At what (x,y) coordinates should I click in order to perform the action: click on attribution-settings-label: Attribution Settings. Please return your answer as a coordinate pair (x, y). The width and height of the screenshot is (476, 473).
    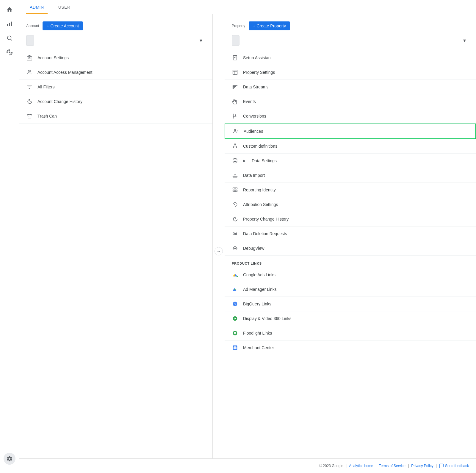
    Looking at the image, I should click on (261, 205).